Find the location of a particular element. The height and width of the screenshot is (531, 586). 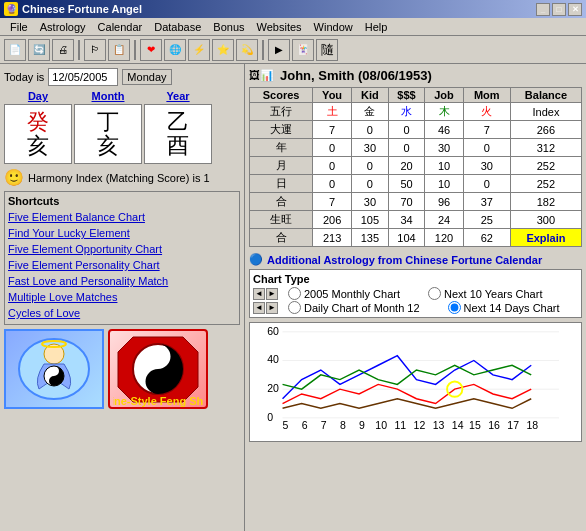

nav-left-1: ◄ is located at coordinates (259, 294).